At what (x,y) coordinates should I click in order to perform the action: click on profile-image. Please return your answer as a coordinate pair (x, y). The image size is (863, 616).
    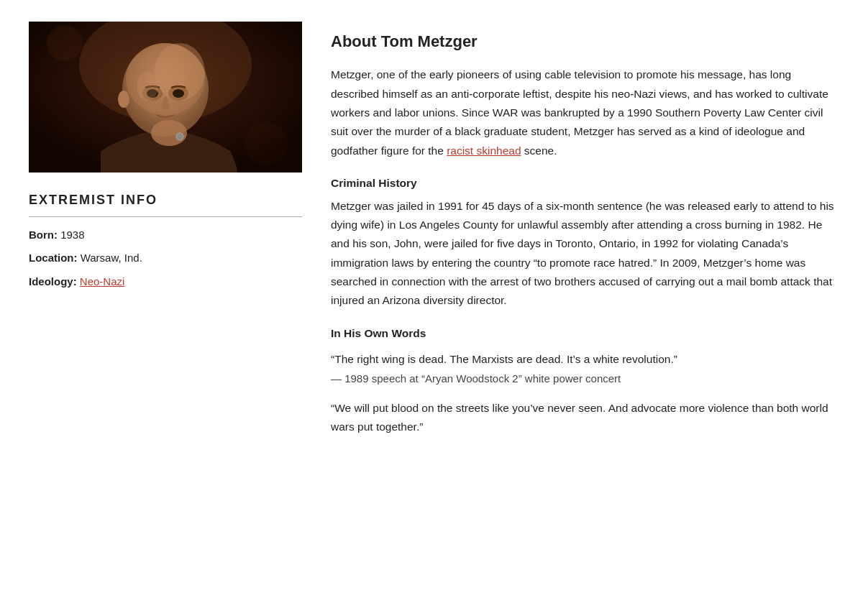
    Looking at the image, I should click on (165, 97).